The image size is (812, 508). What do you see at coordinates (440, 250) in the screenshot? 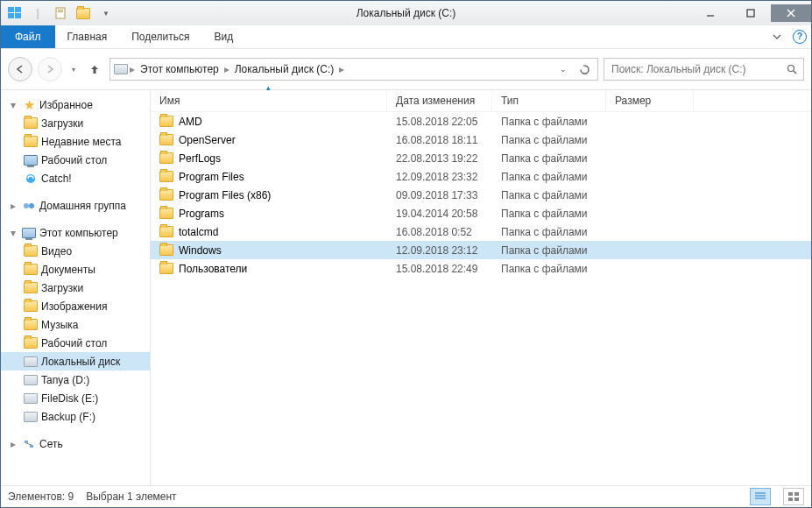
I see `file-date: 12.09.2018 23:12` at bounding box center [440, 250].